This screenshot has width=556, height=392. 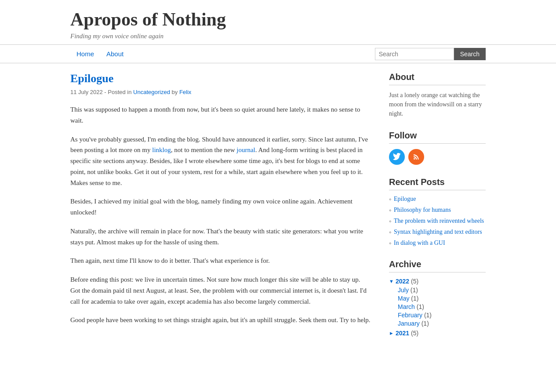 I want to click on journal-link: journal, so click(x=246, y=150).